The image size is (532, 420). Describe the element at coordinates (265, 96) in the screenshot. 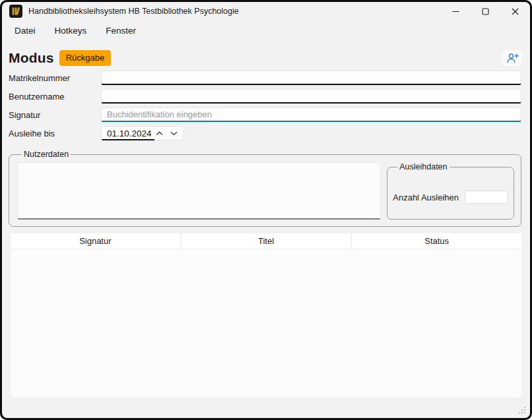

I see `form-row-benutzername: Benutzername` at that location.